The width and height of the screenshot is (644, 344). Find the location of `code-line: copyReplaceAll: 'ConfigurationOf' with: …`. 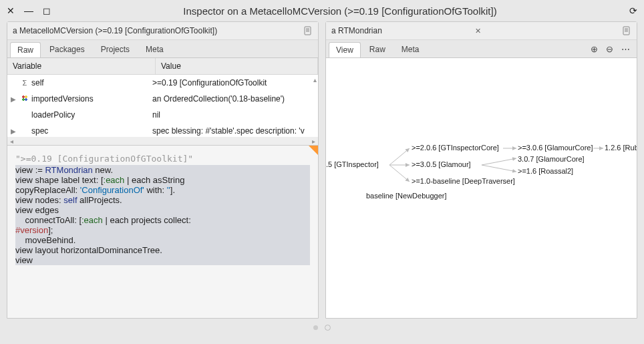

code-line: copyReplaceAll: 'ConfigurationOf' with: … is located at coordinates (163, 190).